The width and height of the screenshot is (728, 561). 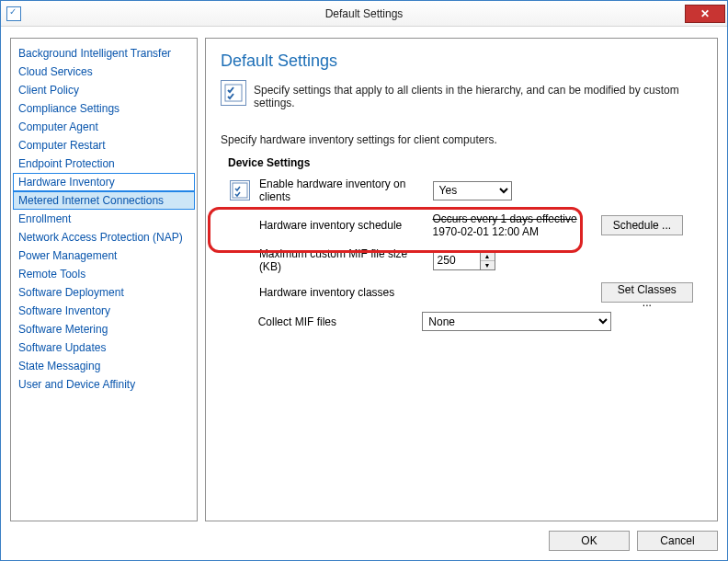 What do you see at coordinates (461, 95) in the screenshot?
I see `intro-row: Specify settings that apply to all clien…` at bounding box center [461, 95].